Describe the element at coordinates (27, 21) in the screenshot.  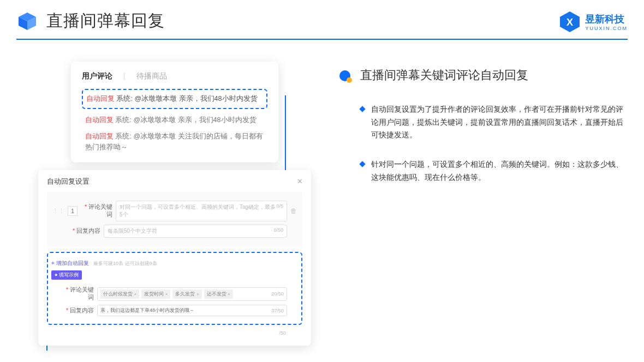
I see `cube-icon` at that location.